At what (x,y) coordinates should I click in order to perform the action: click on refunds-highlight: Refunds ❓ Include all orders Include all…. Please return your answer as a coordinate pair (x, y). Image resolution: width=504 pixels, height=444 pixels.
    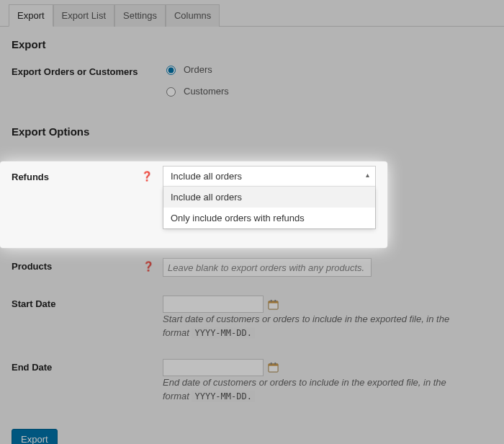
    Looking at the image, I should click on (194, 205).